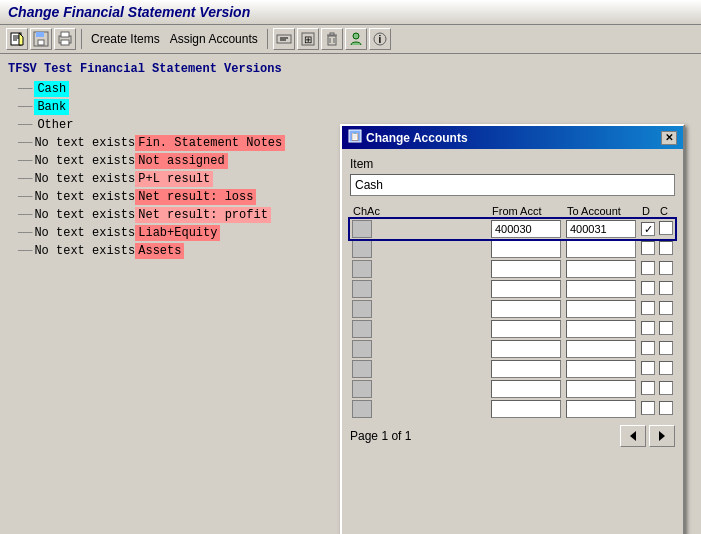  I want to click on tree-label-net-profit: Net result: profit, so click(203, 215).